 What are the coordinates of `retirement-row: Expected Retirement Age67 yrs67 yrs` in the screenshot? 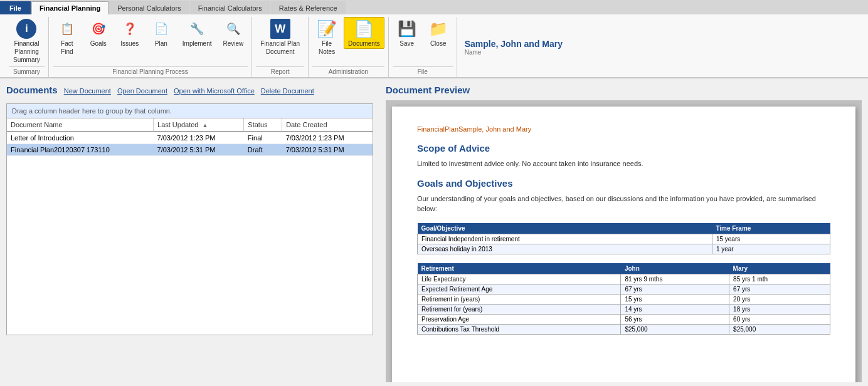 It's located at (624, 289).